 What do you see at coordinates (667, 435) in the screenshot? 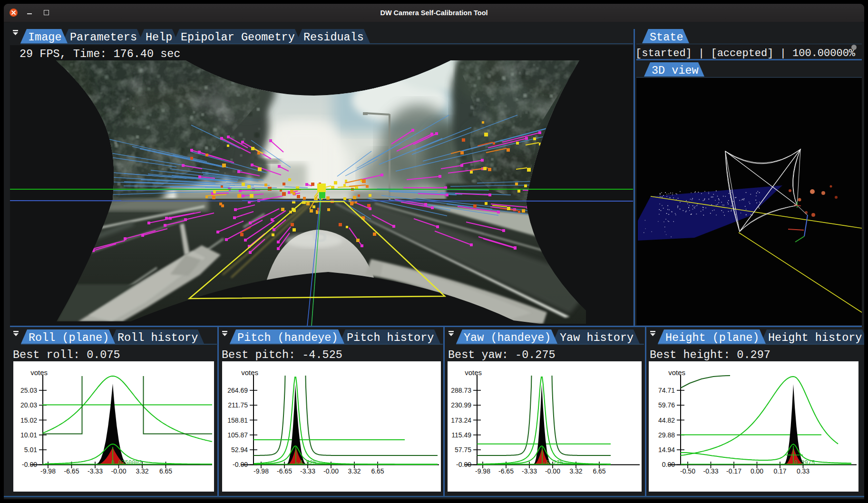
I see `svg-text: 29.88` at bounding box center [667, 435].